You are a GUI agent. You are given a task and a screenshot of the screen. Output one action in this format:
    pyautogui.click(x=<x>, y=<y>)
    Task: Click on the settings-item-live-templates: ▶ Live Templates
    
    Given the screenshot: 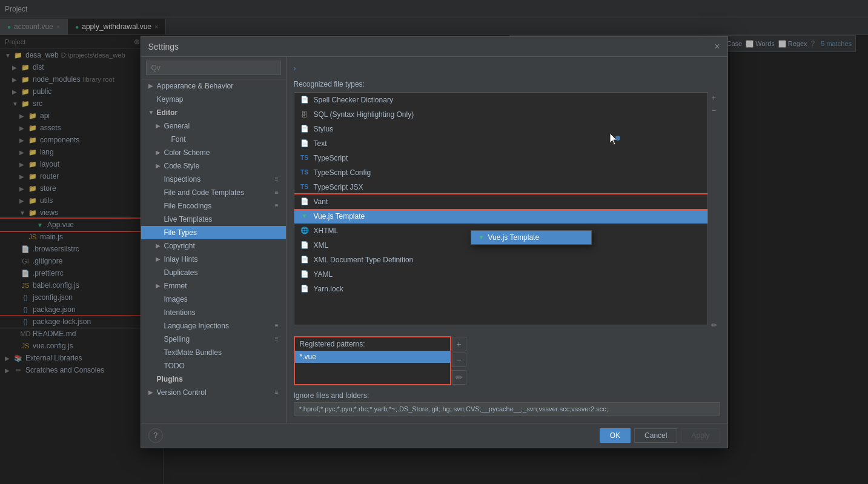 What is the action you would take?
    pyautogui.click(x=213, y=219)
    